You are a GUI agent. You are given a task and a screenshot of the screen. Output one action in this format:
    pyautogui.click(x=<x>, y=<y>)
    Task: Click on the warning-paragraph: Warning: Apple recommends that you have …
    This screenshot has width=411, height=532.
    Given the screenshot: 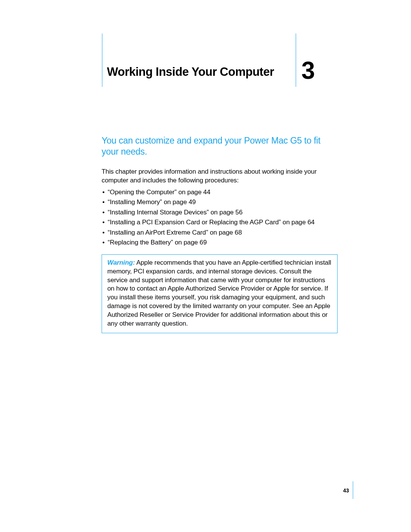 What is the action you would take?
    pyautogui.click(x=220, y=294)
    